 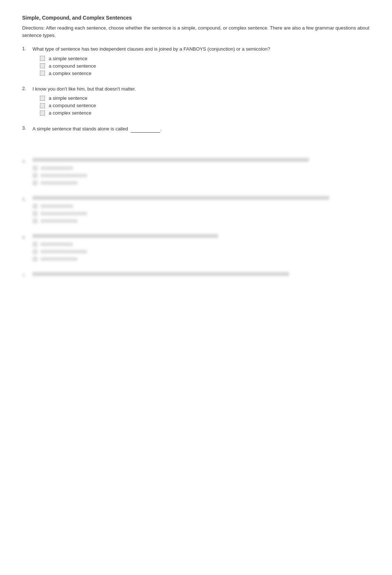 What do you see at coordinates (70, 73) in the screenshot?
I see `option-1-3-label: a complex sentence` at bounding box center [70, 73].